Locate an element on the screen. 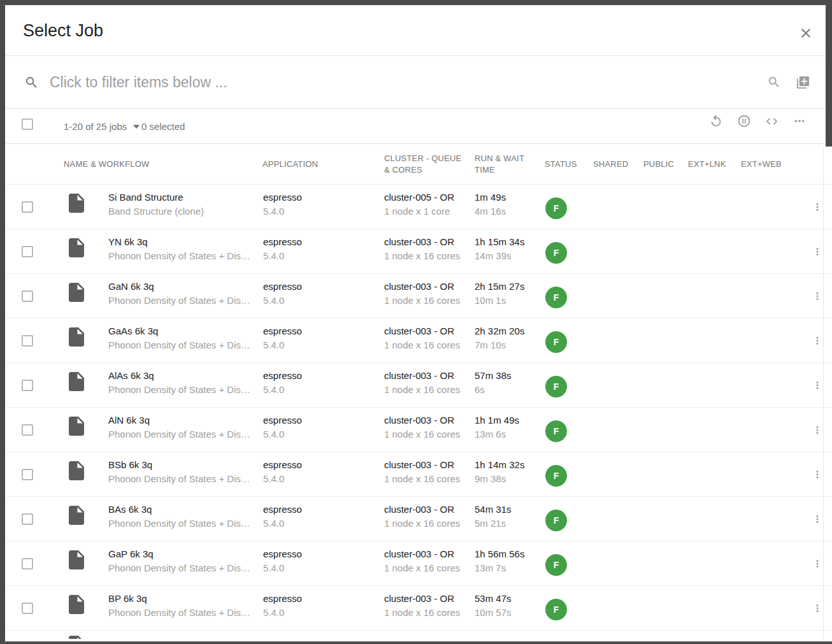  job-run-time: 2h 15m 27s is located at coordinates (499, 287).